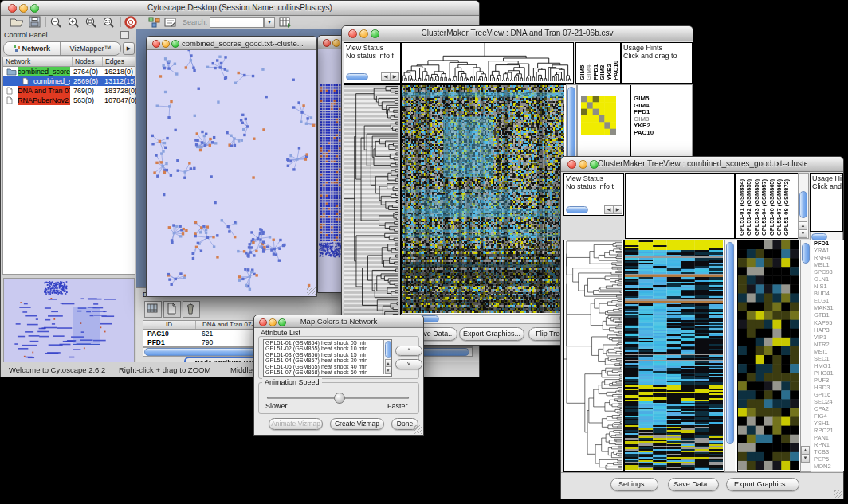 This screenshot has height=504, width=848. Describe the element at coordinates (10, 102) in the screenshot. I see `document-icon` at that location.